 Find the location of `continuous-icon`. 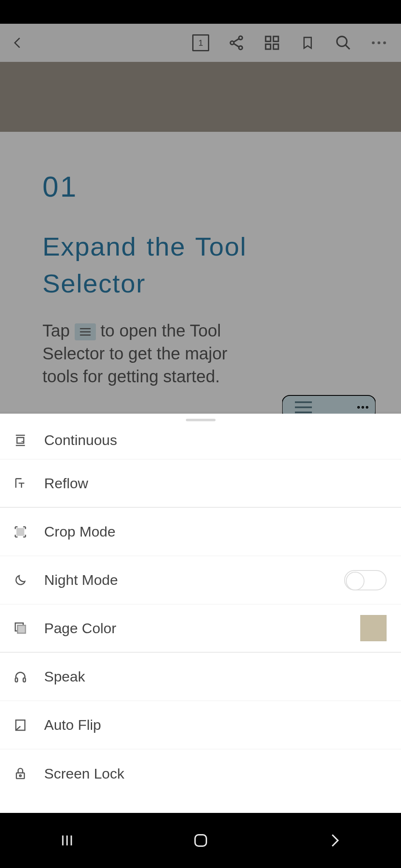

continuous-icon is located at coordinates (20, 440).